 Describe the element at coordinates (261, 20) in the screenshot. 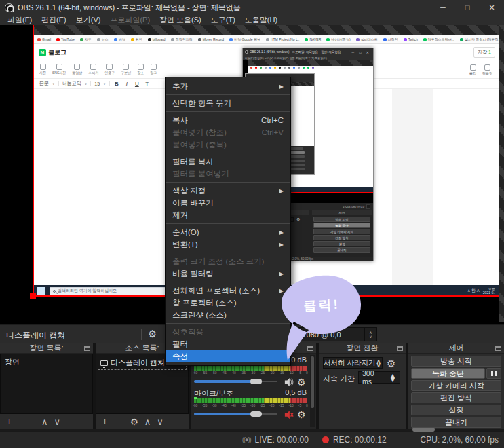

I see `menubar-item: 도움말(H)` at that location.